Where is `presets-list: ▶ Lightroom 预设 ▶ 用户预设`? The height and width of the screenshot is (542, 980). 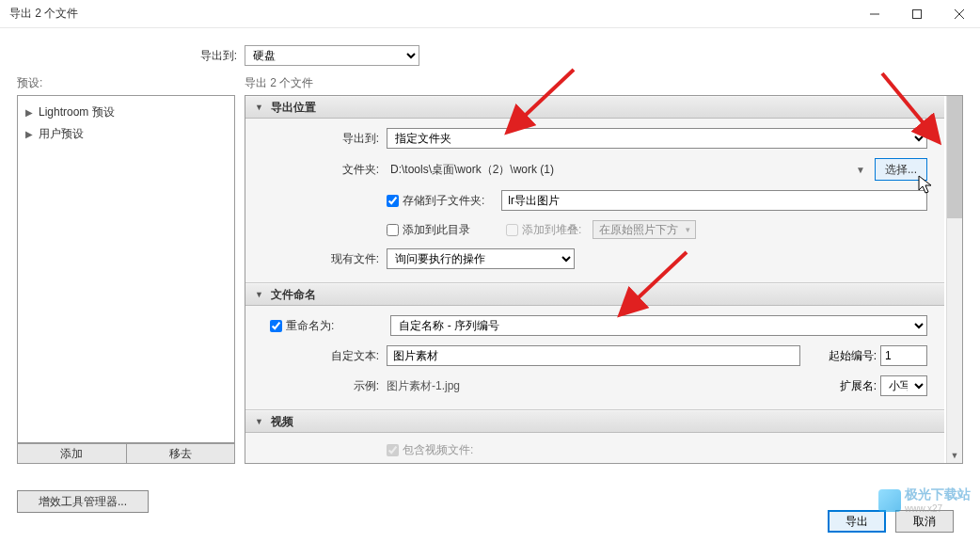
presets-list: ▶ Lightroom 预设 ▶ 用户预设 is located at coordinates (126, 269).